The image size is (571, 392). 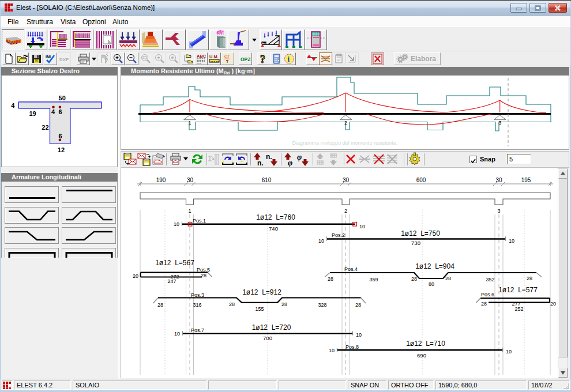 I want to click on svg-text: Pos.5, so click(x=203, y=270).